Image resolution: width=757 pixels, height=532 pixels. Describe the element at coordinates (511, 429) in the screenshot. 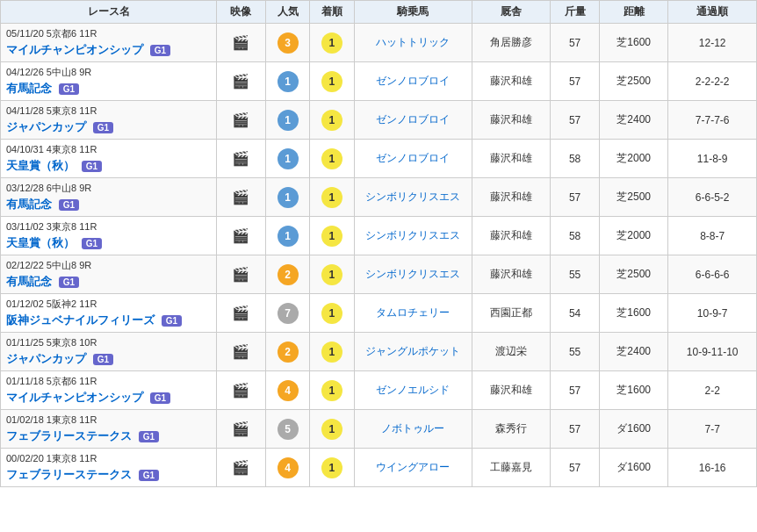

I see `trainer-cell: 森秀行` at that location.